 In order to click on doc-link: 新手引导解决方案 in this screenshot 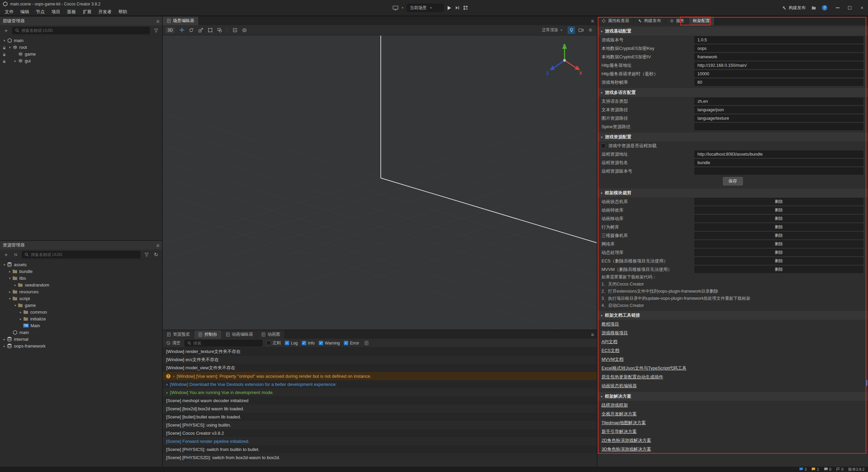, I will do `click(619, 432)`.